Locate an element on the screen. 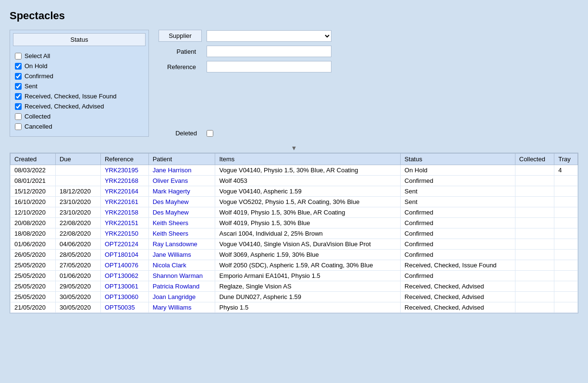 The width and height of the screenshot is (588, 383). col-header-due: Due is located at coordinates (78, 159).